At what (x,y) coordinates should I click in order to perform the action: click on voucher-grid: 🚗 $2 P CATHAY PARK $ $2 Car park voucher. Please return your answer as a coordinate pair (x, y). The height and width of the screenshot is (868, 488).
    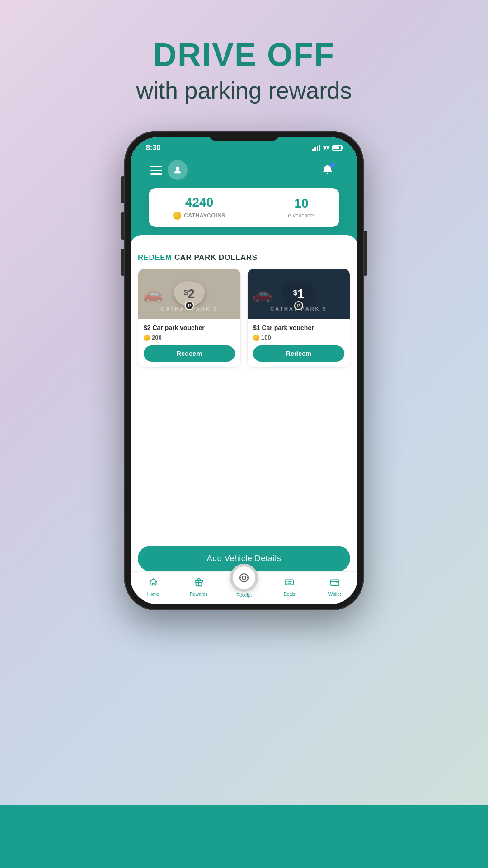
    Looking at the image, I should click on (244, 318).